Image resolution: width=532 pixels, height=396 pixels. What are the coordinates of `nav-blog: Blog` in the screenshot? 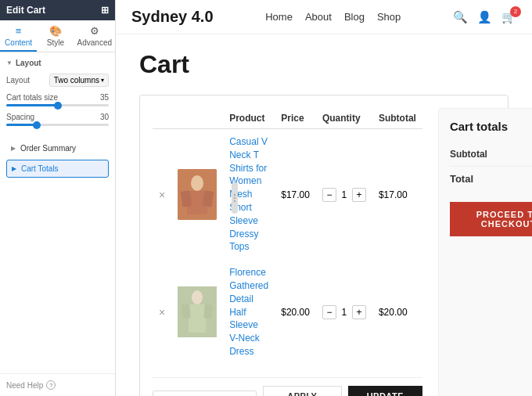 It's located at (354, 17).